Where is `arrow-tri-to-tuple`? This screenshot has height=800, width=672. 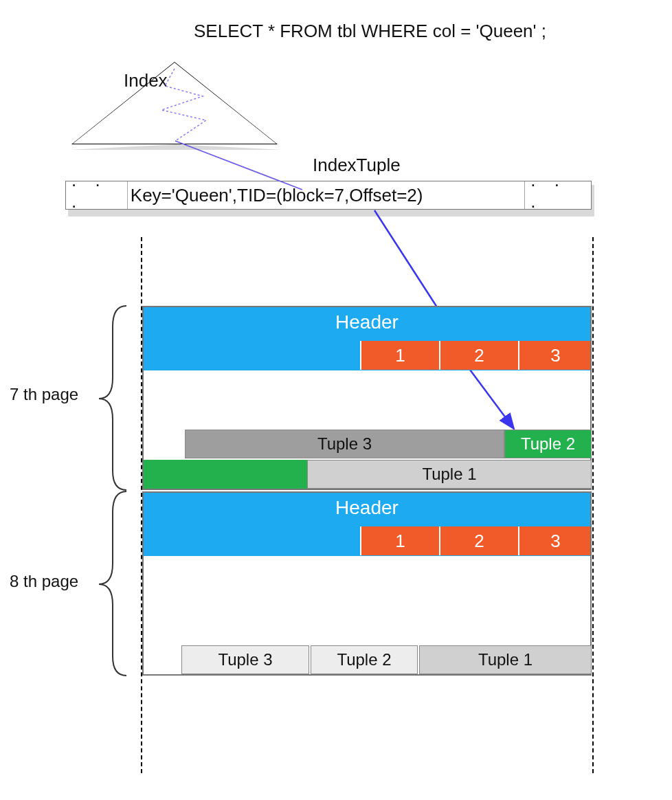
arrow-tri-to-tuple is located at coordinates (239, 165).